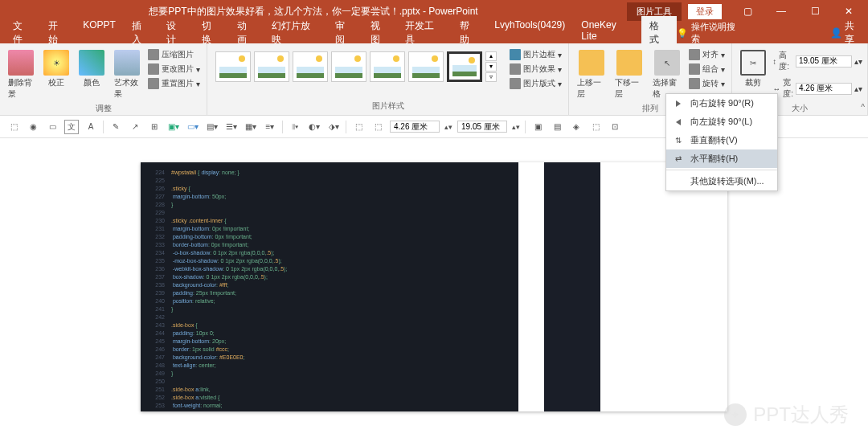  What do you see at coordinates (535, 69) in the screenshot?
I see `picture-effects-button: 图片效果▾` at bounding box center [535, 69].